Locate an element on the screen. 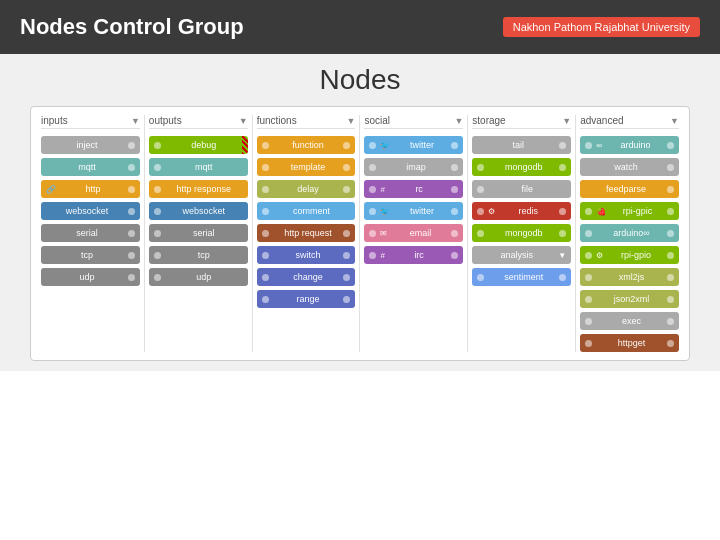  node-inputs-http: 🔗http is located at coordinates (90, 189).